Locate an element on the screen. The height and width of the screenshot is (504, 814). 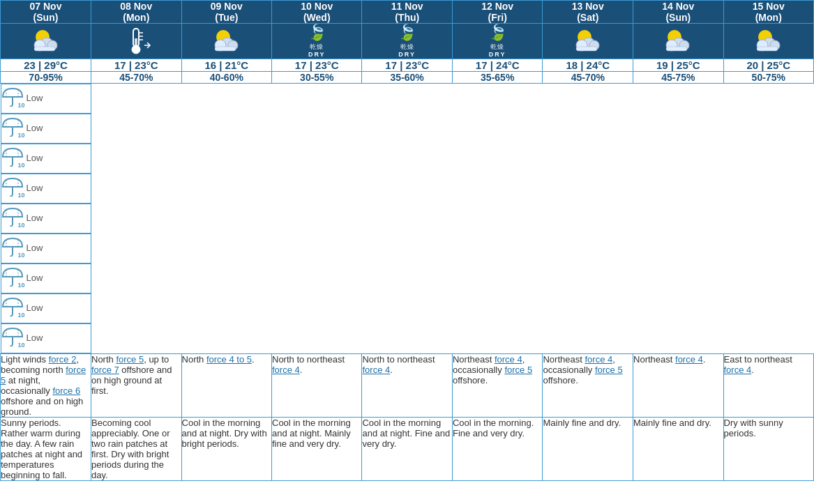
cell-temp-day-0: 23 | 29°C is located at coordinates (46, 66).